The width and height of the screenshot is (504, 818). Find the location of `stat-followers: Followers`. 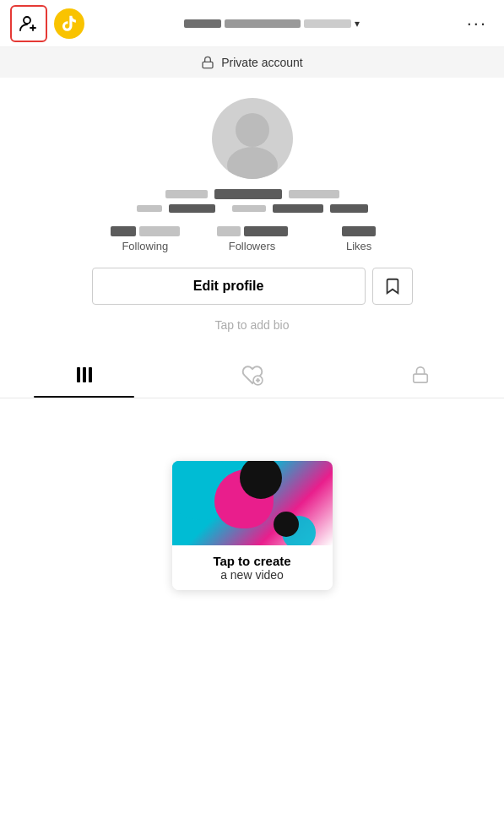

stat-followers: Followers is located at coordinates (252, 240).